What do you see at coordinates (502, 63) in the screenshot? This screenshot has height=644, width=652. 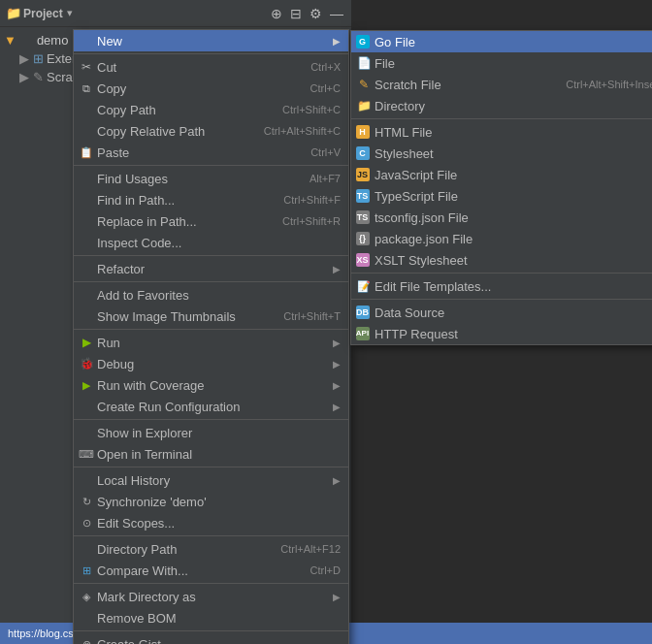 I see `submenu-file: 📄 File` at bounding box center [502, 63].